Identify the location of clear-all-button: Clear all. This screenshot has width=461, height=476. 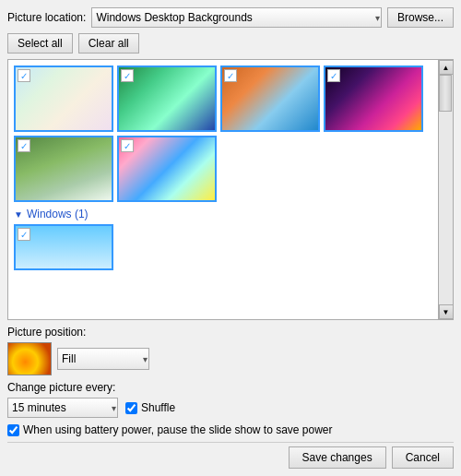
(109, 43).